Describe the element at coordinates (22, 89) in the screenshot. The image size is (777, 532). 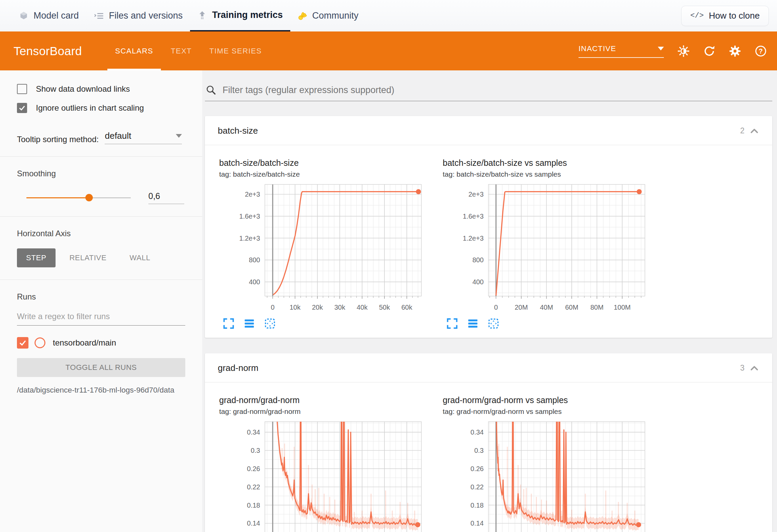
I see `show-download-links-checkbox` at that location.